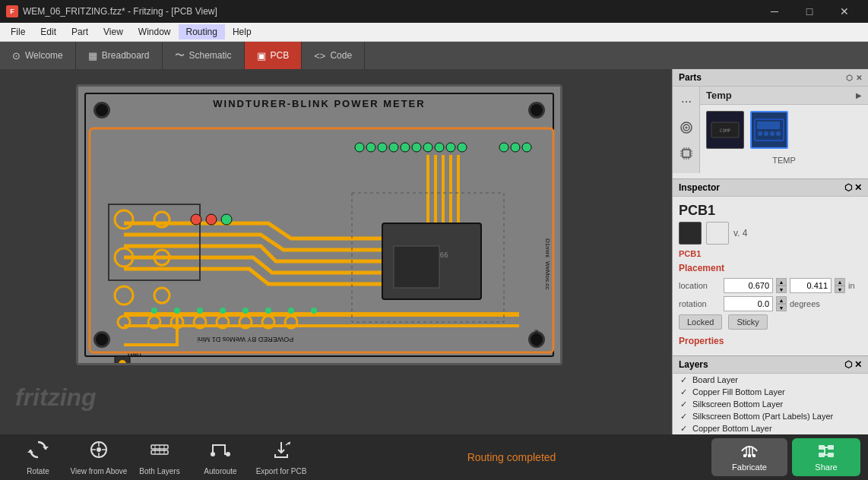 The height and width of the screenshot is (480, 868). Describe the element at coordinates (699, 286) in the screenshot. I see `location-label: location` at that location.